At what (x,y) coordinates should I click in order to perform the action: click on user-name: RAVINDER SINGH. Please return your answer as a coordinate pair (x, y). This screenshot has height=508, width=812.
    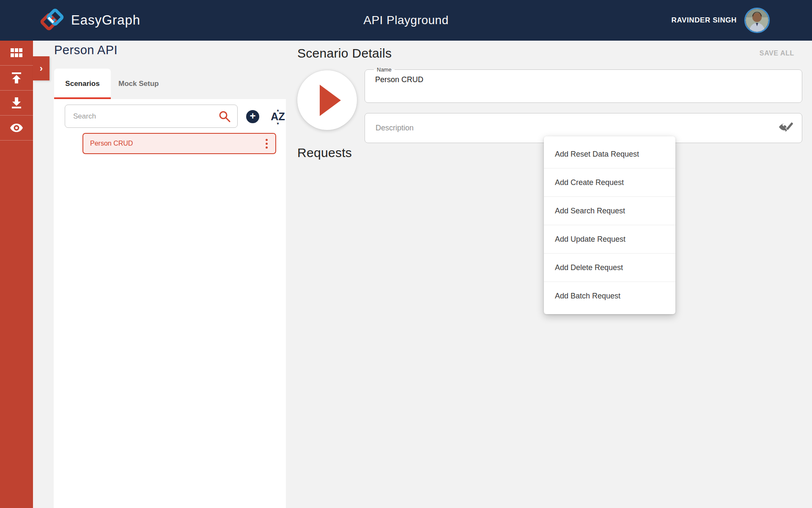
    Looking at the image, I should click on (705, 20).